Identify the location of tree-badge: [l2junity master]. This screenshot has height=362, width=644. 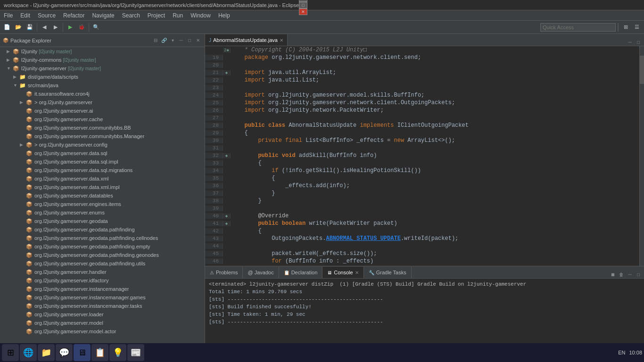
(55, 52).